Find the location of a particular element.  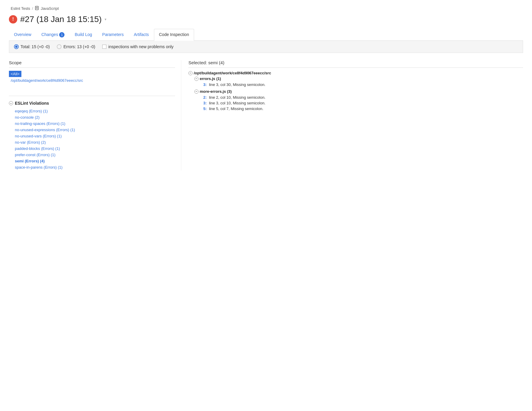

scope-title: Scope is located at coordinates (92, 64).